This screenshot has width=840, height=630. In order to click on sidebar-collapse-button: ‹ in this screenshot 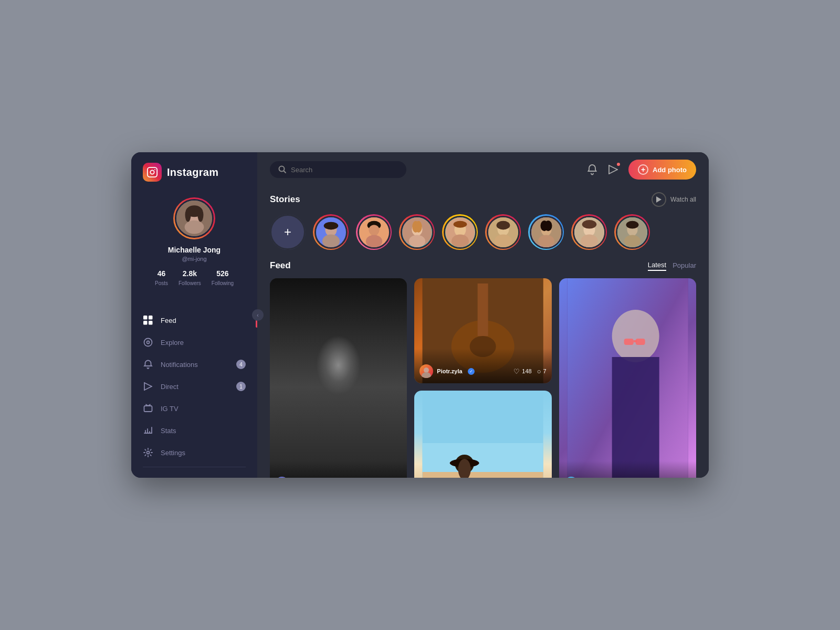, I will do `click(258, 315)`.